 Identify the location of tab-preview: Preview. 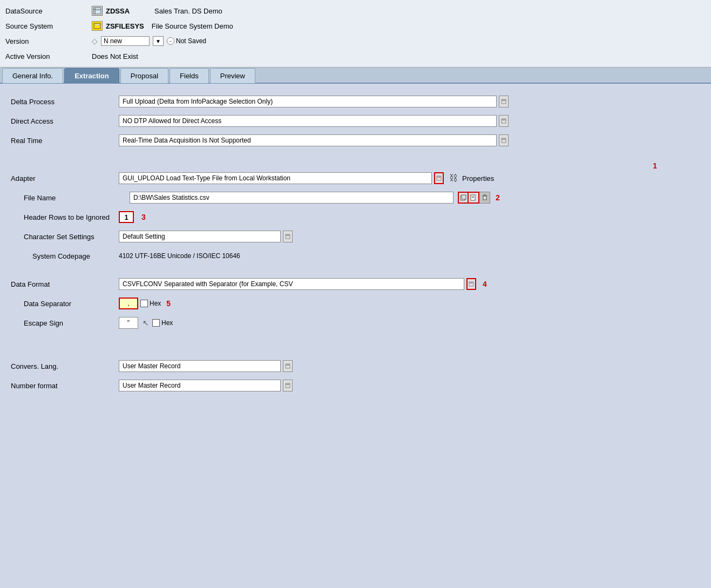
(233, 76).